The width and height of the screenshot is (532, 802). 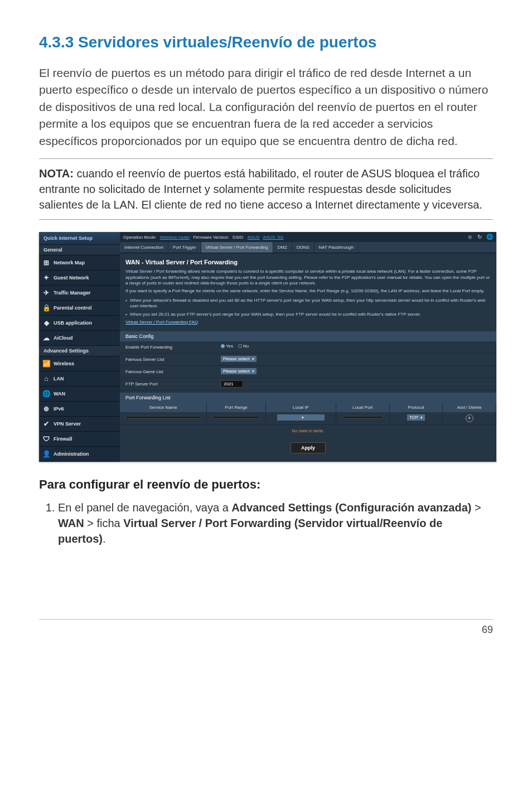 What do you see at coordinates (79, 439) in the screenshot?
I see `sidebar-item-firewall: 🛡Firewall` at bounding box center [79, 439].